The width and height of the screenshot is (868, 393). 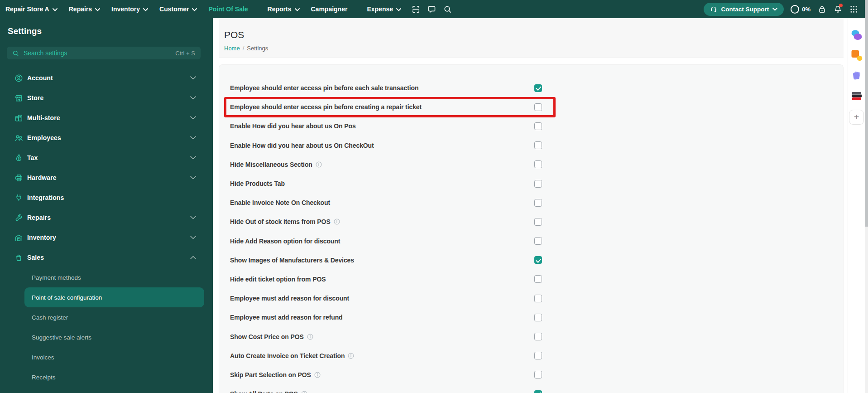 What do you see at coordinates (106, 118) in the screenshot?
I see `sidebar-item: Multi-store` at bounding box center [106, 118].